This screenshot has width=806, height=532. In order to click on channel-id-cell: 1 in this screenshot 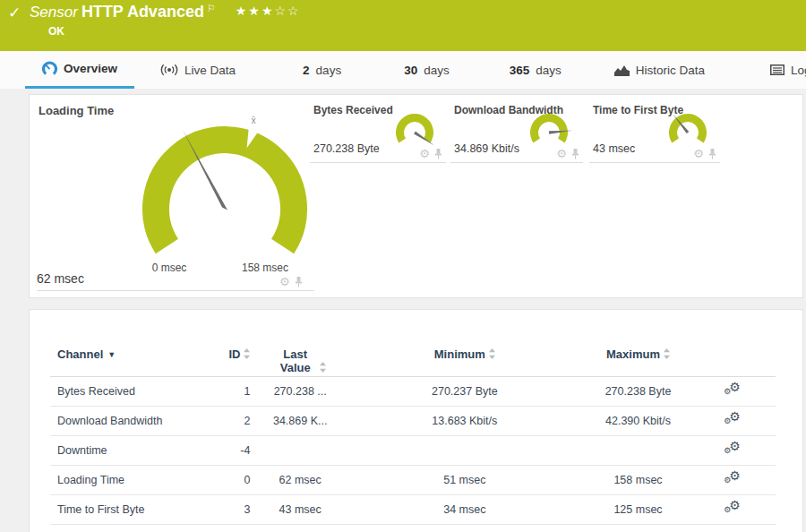, I will do `click(230, 390)`.